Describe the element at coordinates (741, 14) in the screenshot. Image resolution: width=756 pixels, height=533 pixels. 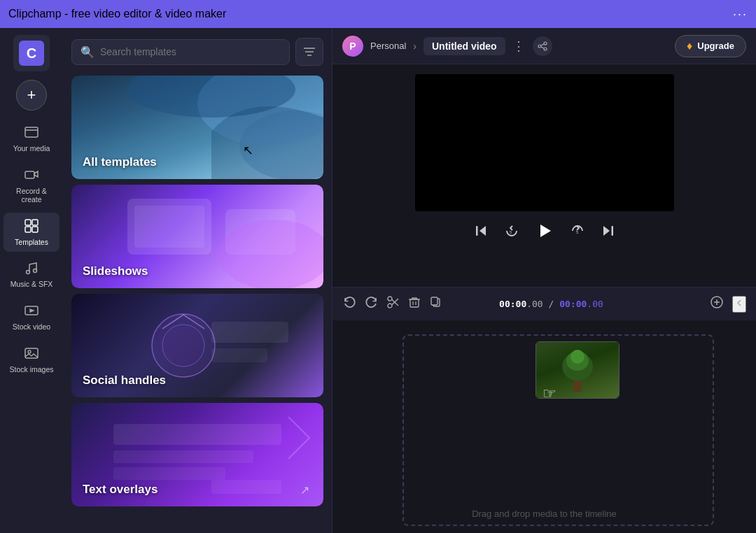
I see `window-controls: ···` at that location.